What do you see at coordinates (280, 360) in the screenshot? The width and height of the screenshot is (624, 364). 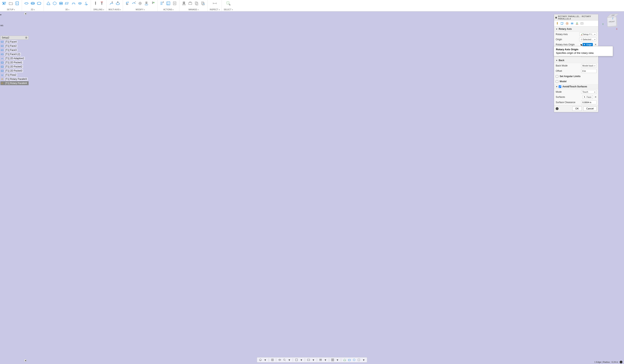 I see `nav-pan-icon` at bounding box center [280, 360].